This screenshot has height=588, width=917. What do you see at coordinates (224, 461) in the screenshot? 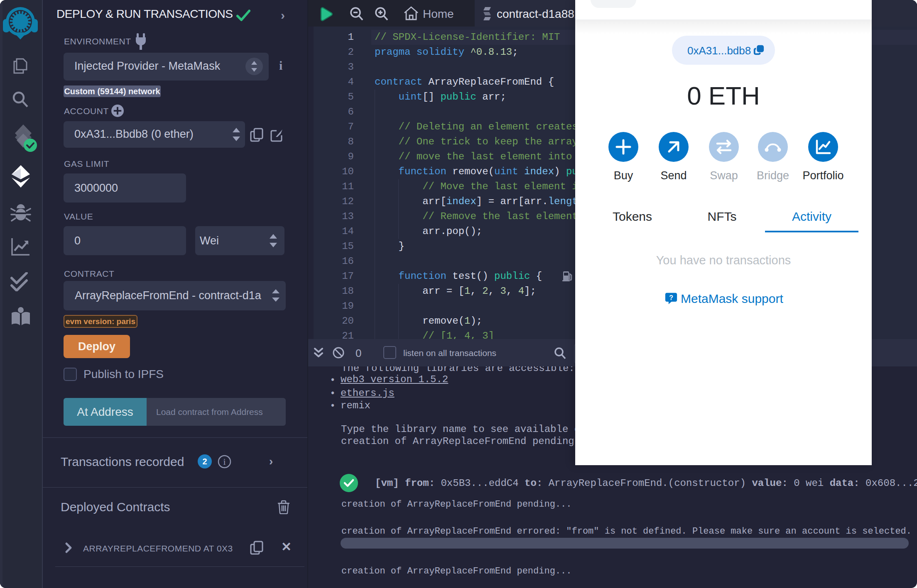
I see `svg-text: i` at bounding box center [224, 461].